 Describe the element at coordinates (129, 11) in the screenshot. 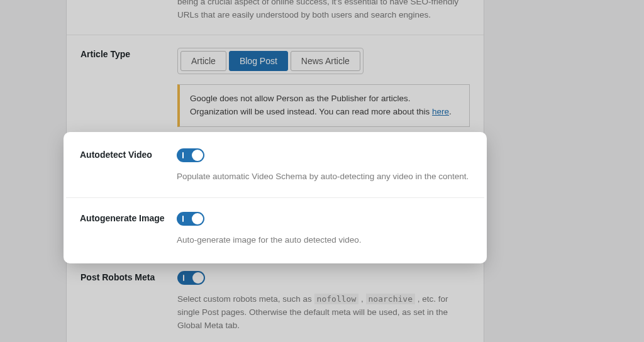

I see `intro-label` at that location.